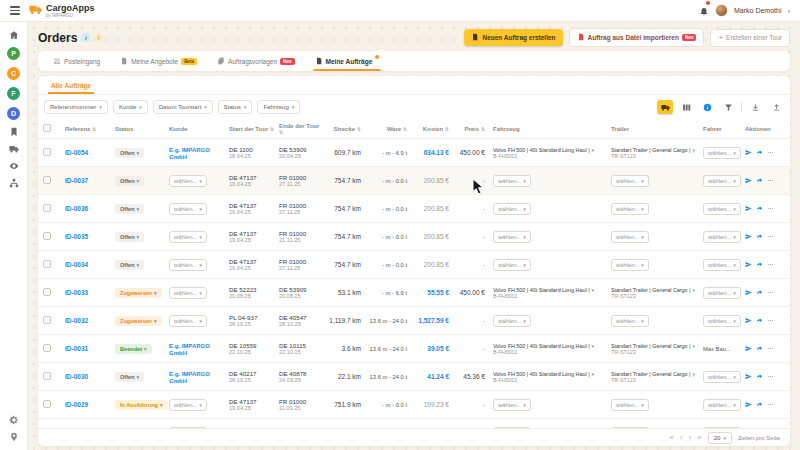 This screenshot has height=450, width=800. What do you see at coordinates (98, 38) in the screenshot?
I see `announcement-icon: !` at bounding box center [98, 38].